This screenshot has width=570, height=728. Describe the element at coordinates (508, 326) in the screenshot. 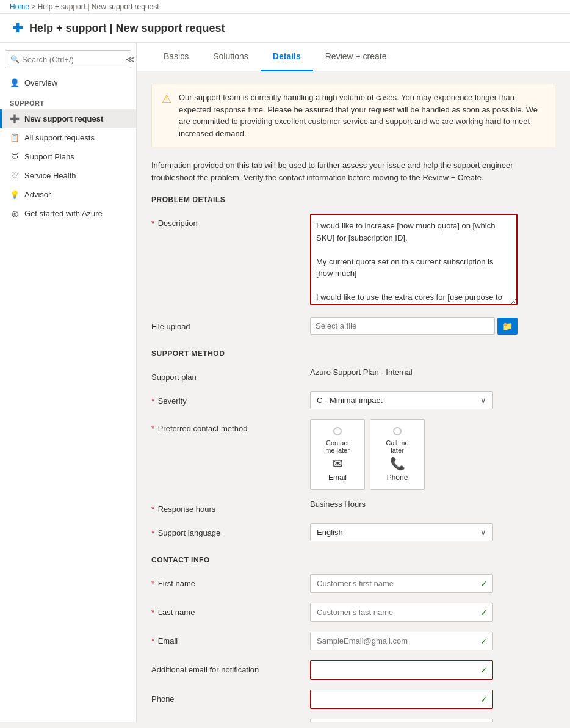

I see `file-upload-button: 📁` at that location.